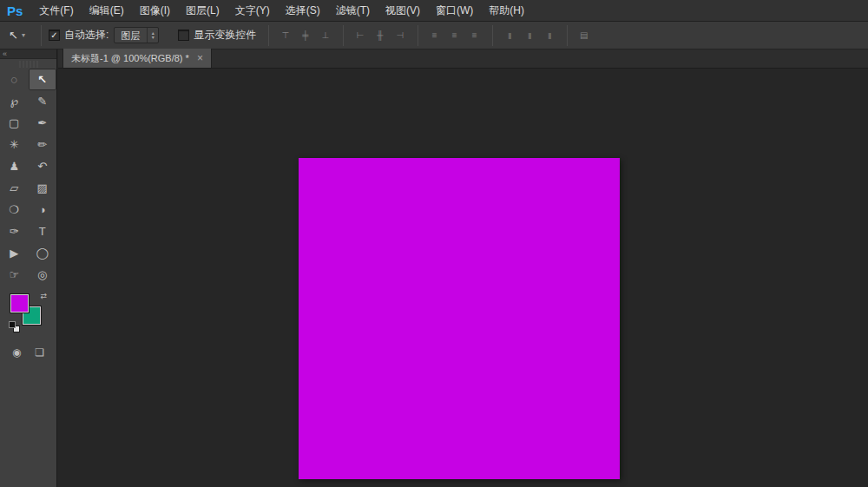 The width and height of the screenshot is (868, 487). Describe the element at coordinates (359, 35) in the screenshot. I see `align-left-edges-button: ⊢` at that location.